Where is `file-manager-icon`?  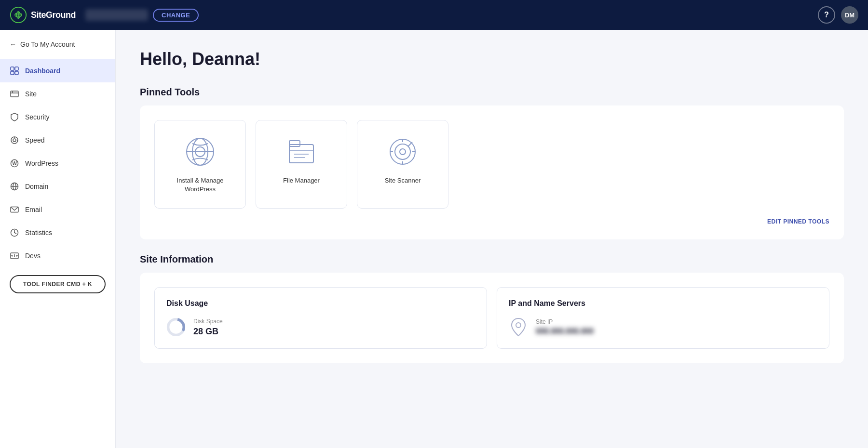 file-manager-icon is located at coordinates (301, 152).